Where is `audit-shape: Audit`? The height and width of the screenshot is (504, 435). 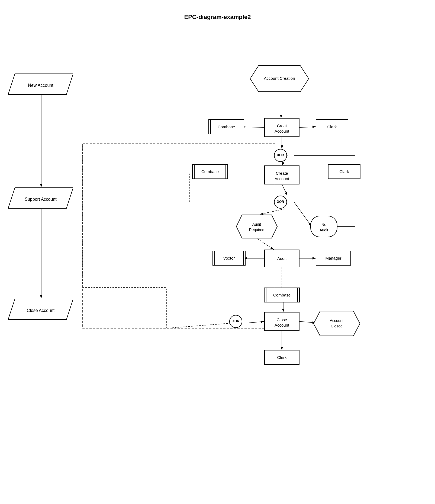
audit-shape: Audit is located at coordinates (282, 258).